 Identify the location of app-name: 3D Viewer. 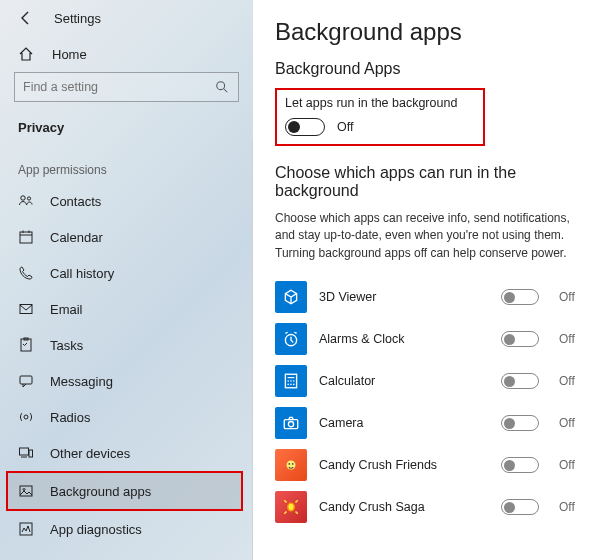
(404, 297).